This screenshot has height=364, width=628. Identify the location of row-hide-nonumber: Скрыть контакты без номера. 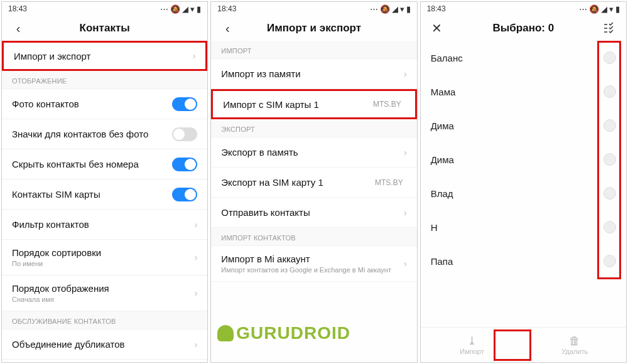
(104, 164).